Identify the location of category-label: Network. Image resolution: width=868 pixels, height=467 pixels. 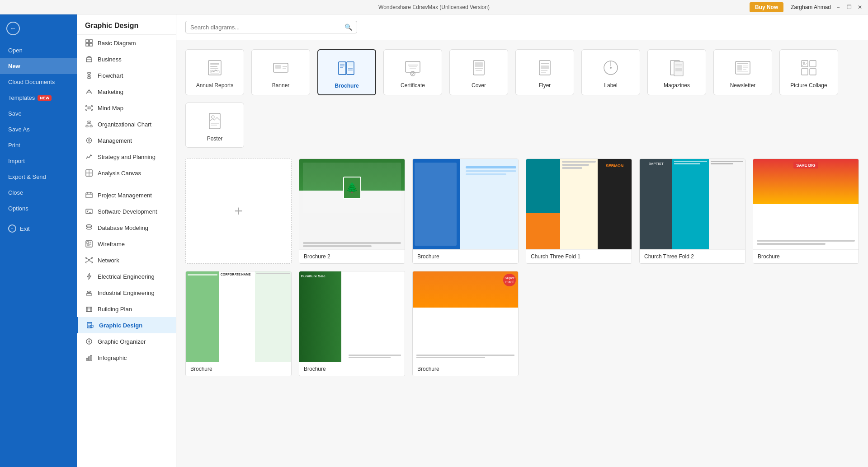
(108, 260).